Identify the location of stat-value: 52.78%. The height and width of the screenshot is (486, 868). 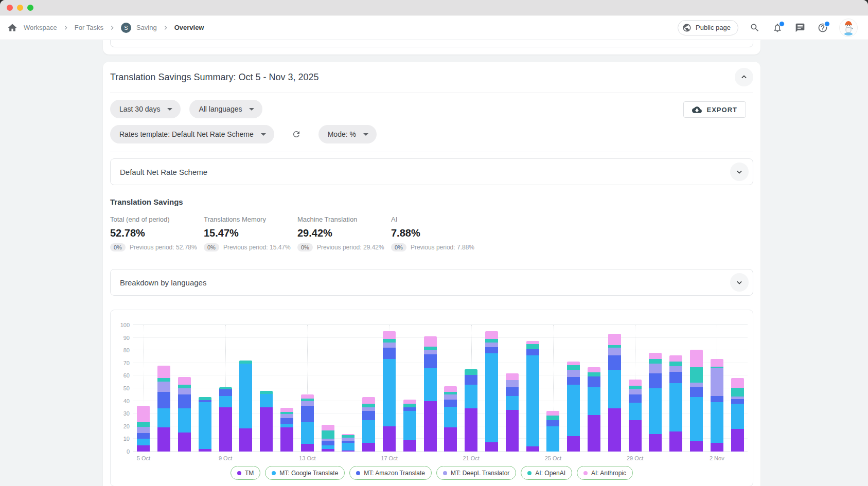
(157, 233).